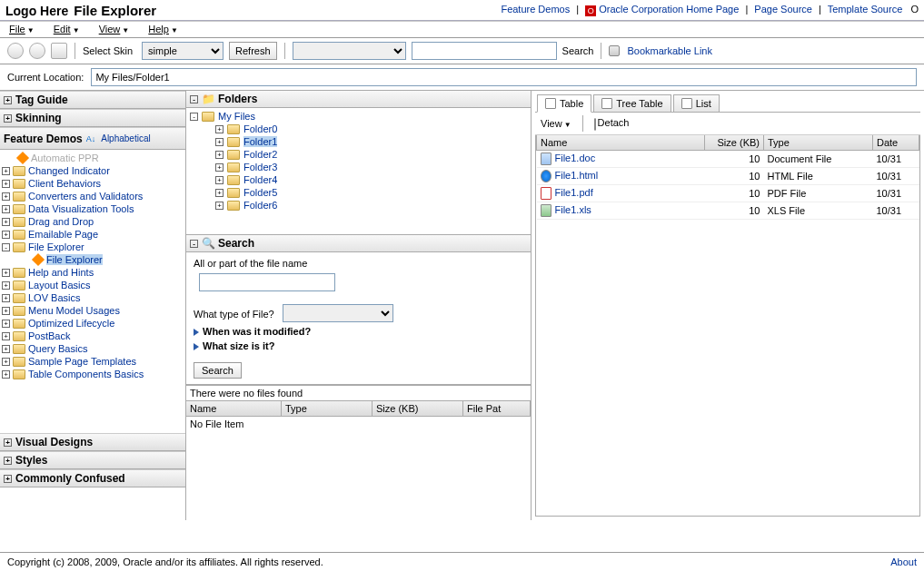 This screenshot has height=571, width=924. Describe the element at coordinates (93, 260) in the screenshot. I see `nav-item-child: File Explorer` at that location.